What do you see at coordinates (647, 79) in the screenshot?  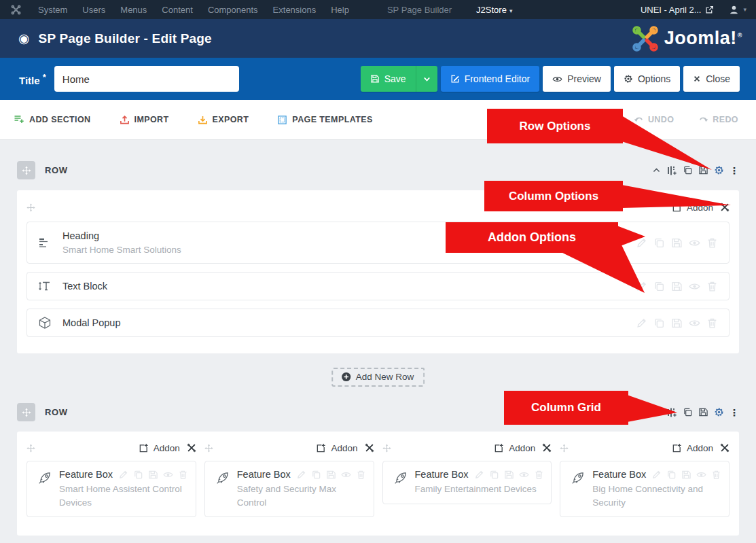 I see `options-button: Options` at bounding box center [647, 79].